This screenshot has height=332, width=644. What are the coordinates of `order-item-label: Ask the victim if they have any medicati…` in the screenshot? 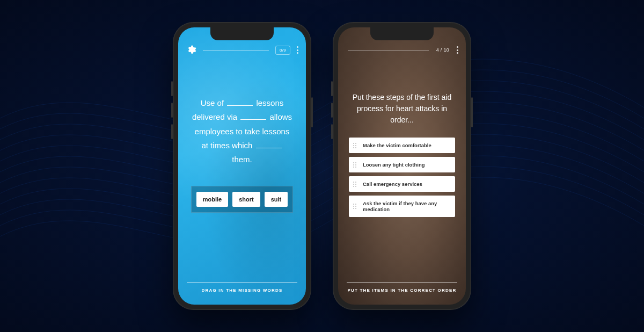 It's located at (406, 206).